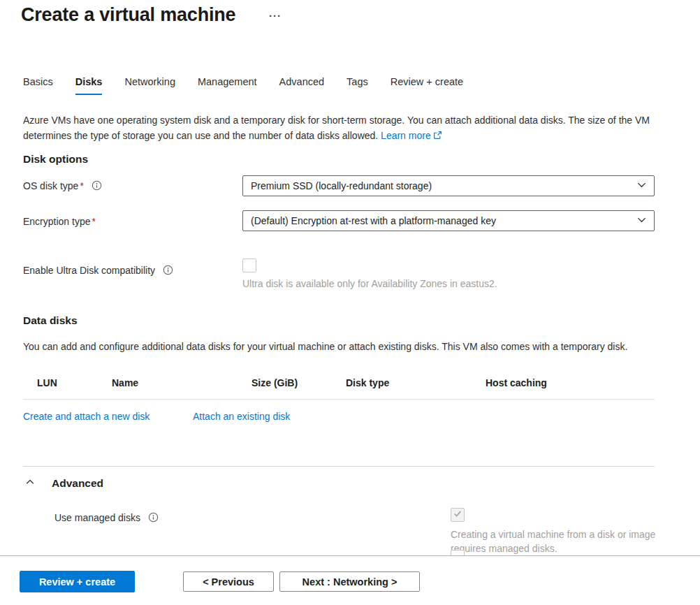 This screenshot has width=700, height=605. I want to click on use-managed-disks-checkbox, so click(458, 515).